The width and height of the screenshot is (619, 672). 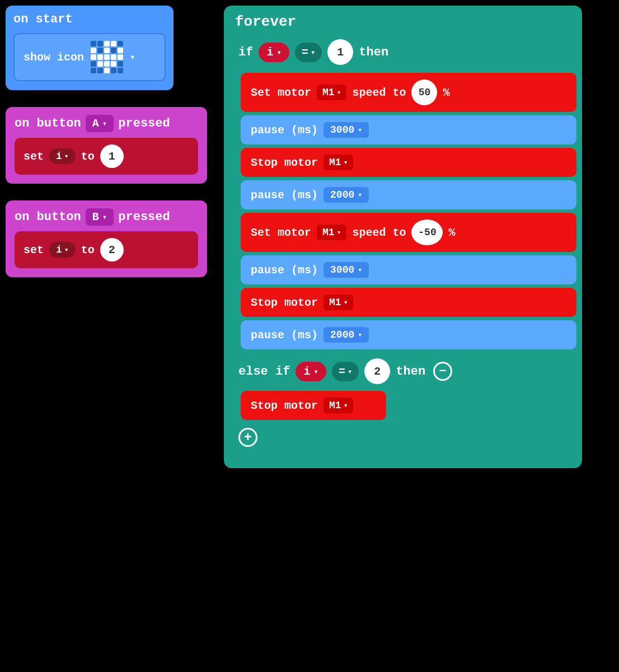 I want to click on value-2-circle: 2, so click(x=112, y=250).